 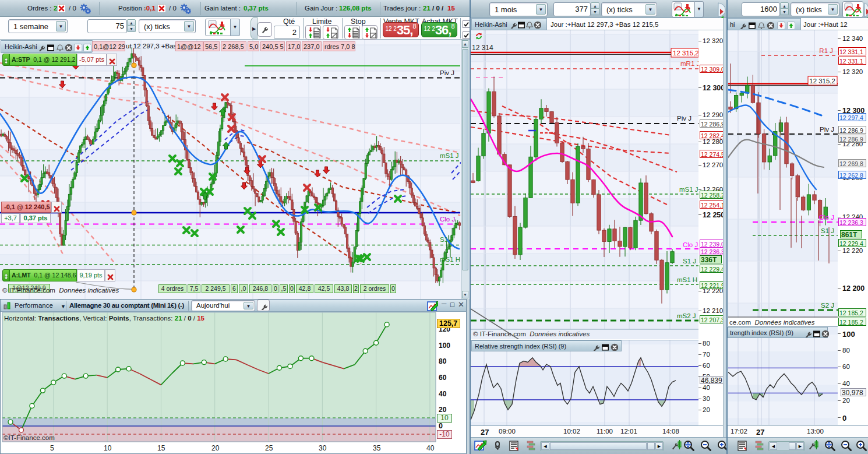 I want to click on svg-text: mS1 J, so click(x=689, y=189).